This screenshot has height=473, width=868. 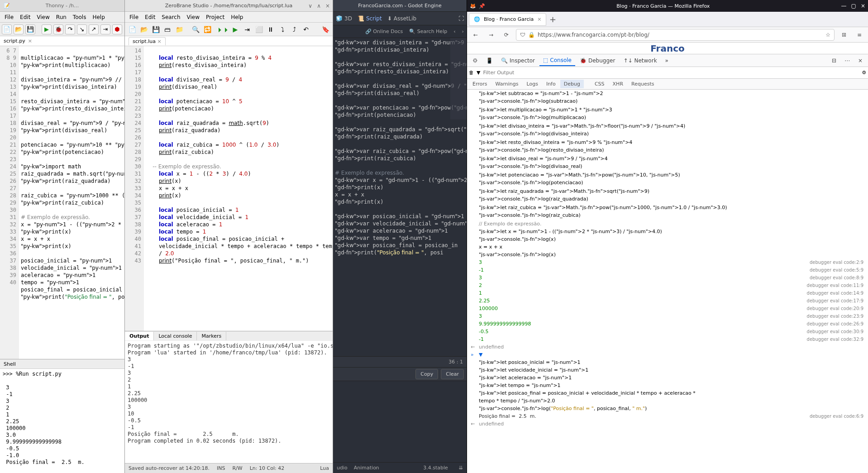 What do you see at coordinates (384, 32) in the screenshot?
I see `online-docs-link: 🔗 Online Docs` at bounding box center [384, 32].